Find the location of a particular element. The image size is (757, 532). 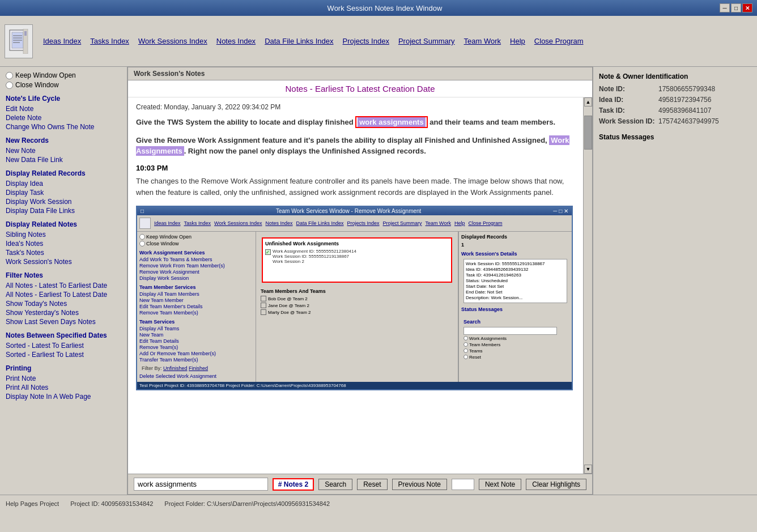

content-scrollbar: ▲ ▼ is located at coordinates (588, 286).